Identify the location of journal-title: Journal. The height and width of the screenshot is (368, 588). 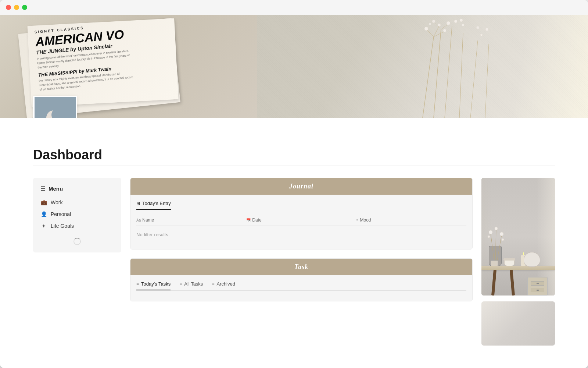
(301, 186).